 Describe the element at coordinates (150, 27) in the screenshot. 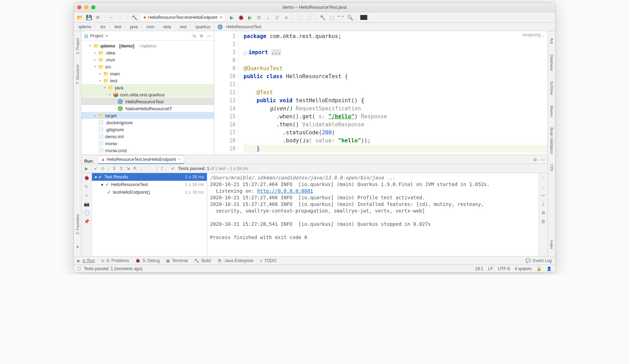

I see `crumb: com` at that location.